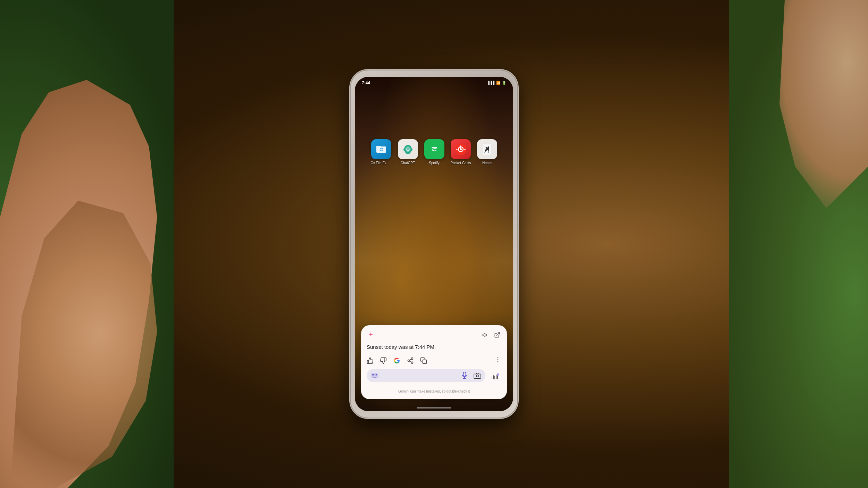 The width and height of the screenshot is (868, 488). What do you see at coordinates (381, 152) in the screenshot?
I see `app-icon-cx-file-explorer: CX Cx File Expl...` at bounding box center [381, 152].